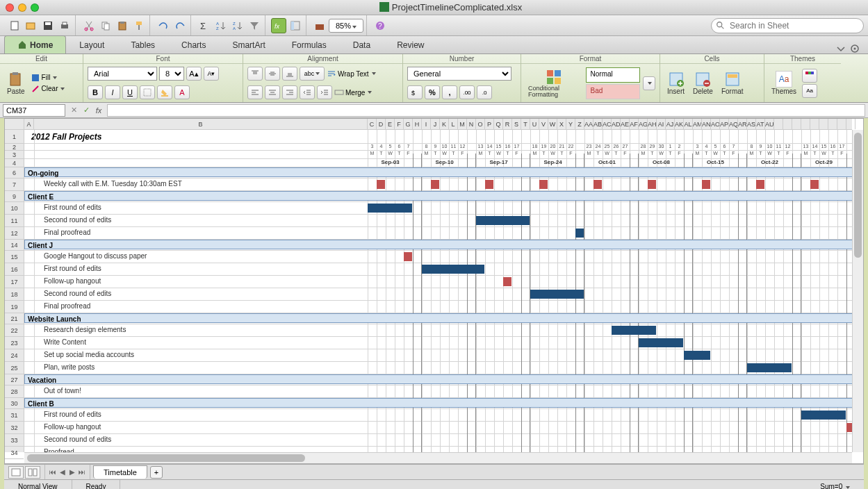  I want to click on col-header: AI, so click(662, 124).